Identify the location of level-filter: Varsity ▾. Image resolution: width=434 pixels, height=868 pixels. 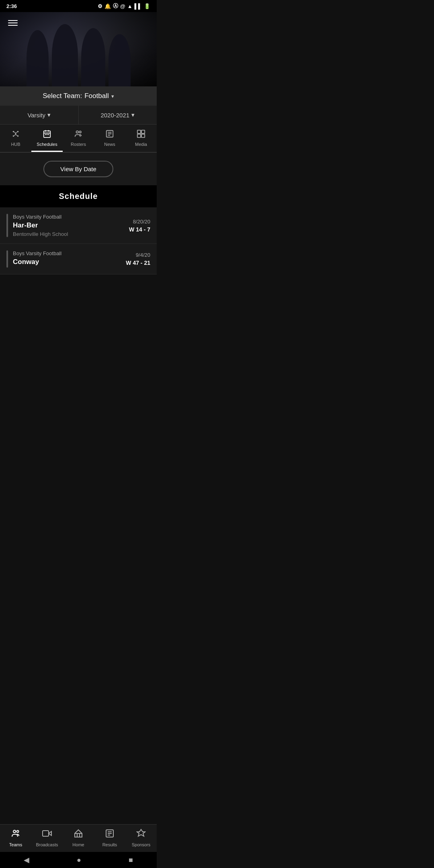
(39, 115).